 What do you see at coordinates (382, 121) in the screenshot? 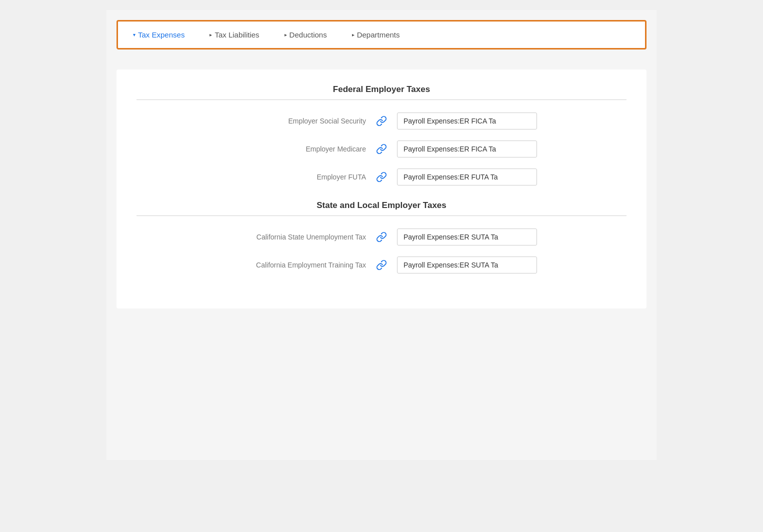
I see `link-icon-employer-social-security` at bounding box center [382, 121].